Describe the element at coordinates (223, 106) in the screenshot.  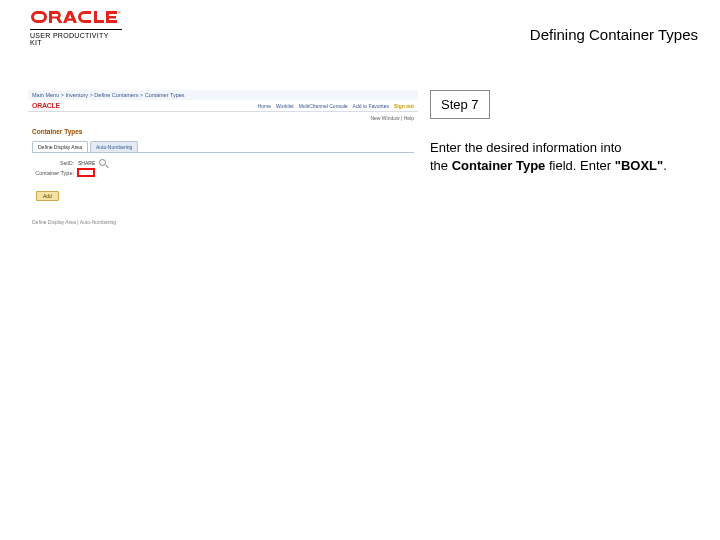
I see `app-header-row: ORACLE Home Worklist MultiChannel Consol…` at that location.